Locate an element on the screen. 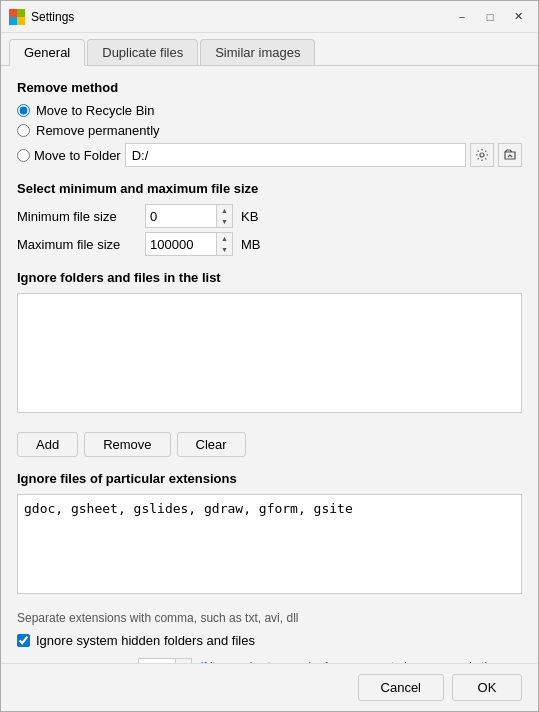  radio-remove-permanently is located at coordinates (24, 130).